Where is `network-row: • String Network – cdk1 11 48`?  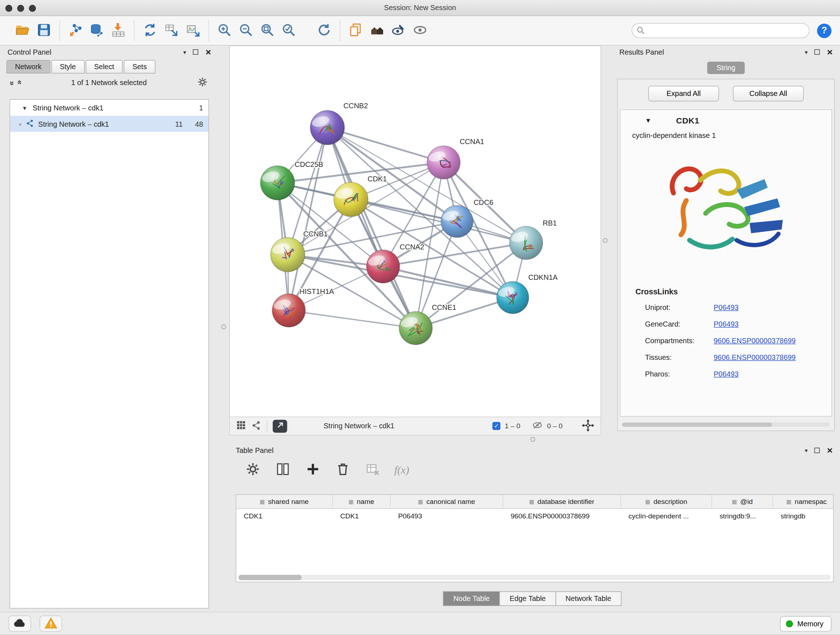
network-row: • String Network – cdk1 11 48 is located at coordinates (109, 124).